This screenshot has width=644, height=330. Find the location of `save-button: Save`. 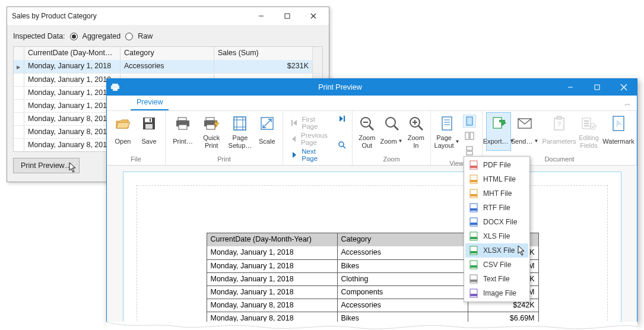

save-button: Save is located at coordinates (149, 132).